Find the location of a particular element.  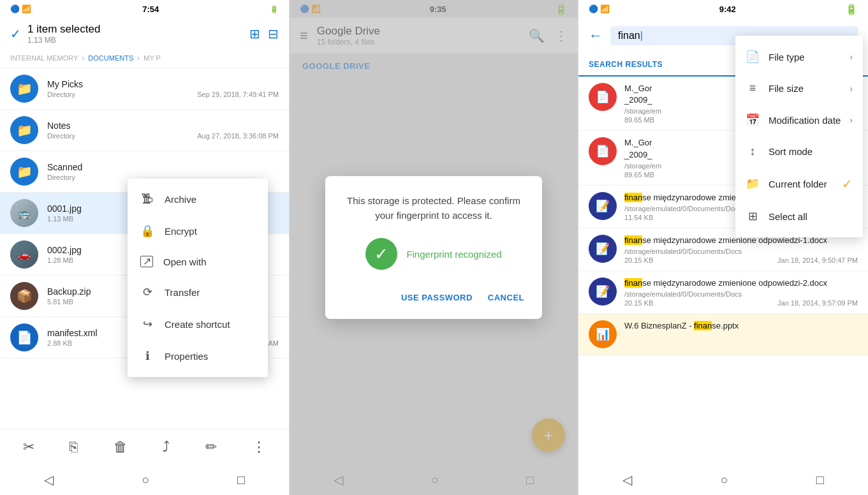

result-path-5: /storage/emulated/0/Documents/Docs is located at coordinates (741, 294).